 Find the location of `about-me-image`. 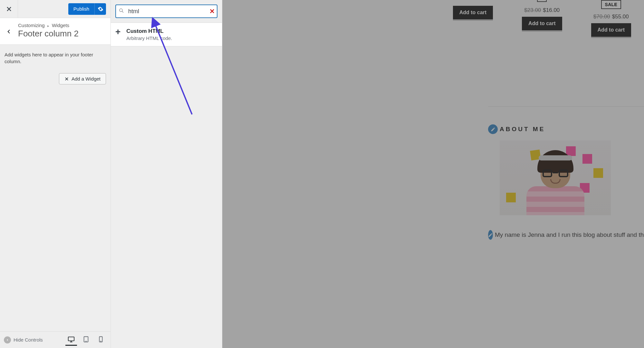

about-me-image is located at coordinates (555, 178).